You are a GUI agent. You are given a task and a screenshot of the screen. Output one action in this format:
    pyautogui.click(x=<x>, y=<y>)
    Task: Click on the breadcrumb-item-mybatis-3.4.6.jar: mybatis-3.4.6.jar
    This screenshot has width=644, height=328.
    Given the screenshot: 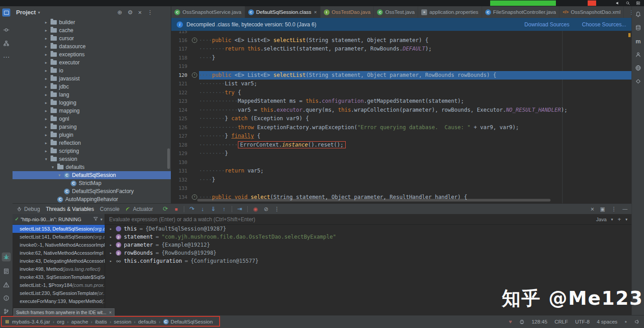 What is the action you would take?
    pyautogui.click(x=27, y=322)
    